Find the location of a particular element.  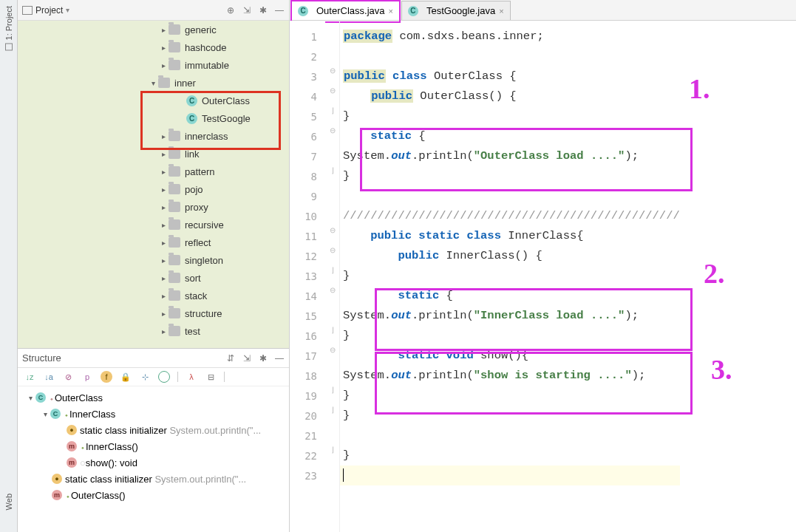

filter-icon: ⊘ is located at coordinates (68, 377).